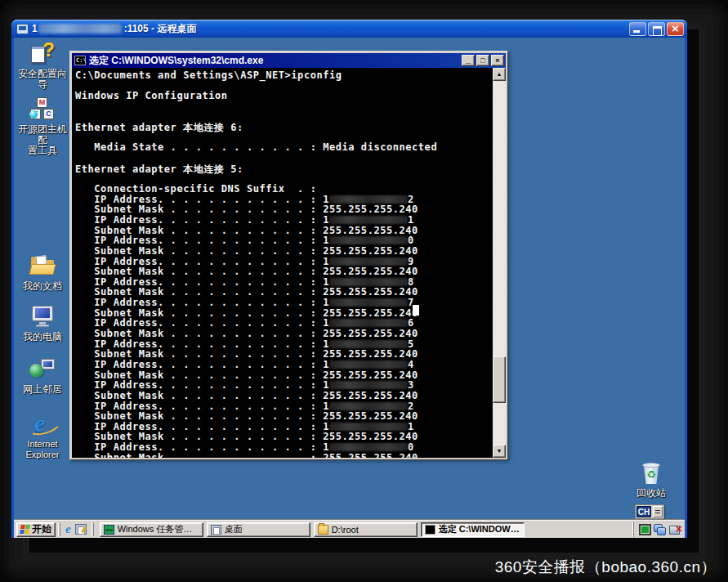 The height and width of the screenshot is (582, 728). I want to click on desktop-icon-internet-explorer: e Internet Explorer, so click(42, 436).